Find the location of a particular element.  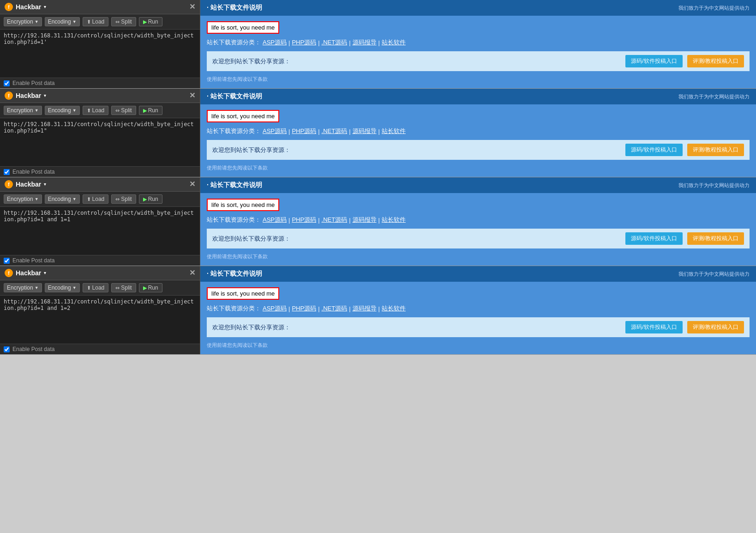

hackbar-footer-4: Enable Post data is located at coordinates (100, 349).